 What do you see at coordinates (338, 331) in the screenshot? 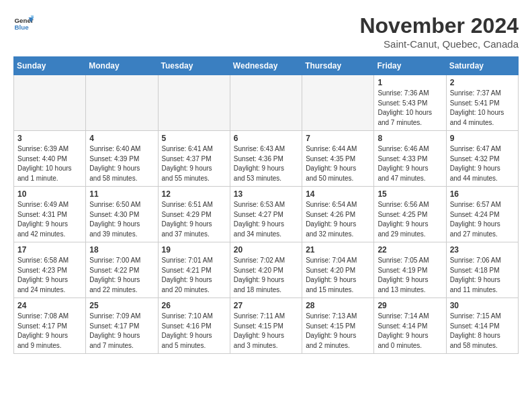
I see `day-info: Sunrise: 7:13 AM Sunset: 4:15 PM Dayligh…` at bounding box center [338, 331].